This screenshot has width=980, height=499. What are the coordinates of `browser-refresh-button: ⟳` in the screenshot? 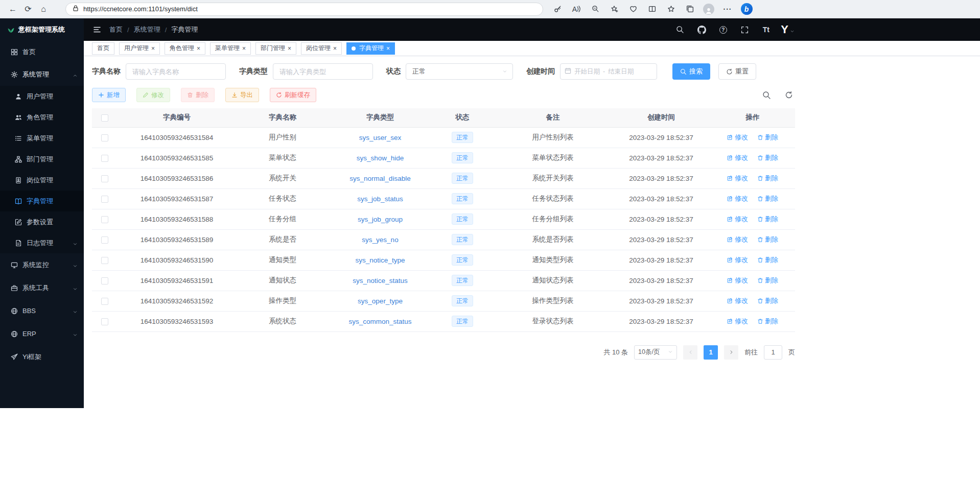 It's located at (28, 9).